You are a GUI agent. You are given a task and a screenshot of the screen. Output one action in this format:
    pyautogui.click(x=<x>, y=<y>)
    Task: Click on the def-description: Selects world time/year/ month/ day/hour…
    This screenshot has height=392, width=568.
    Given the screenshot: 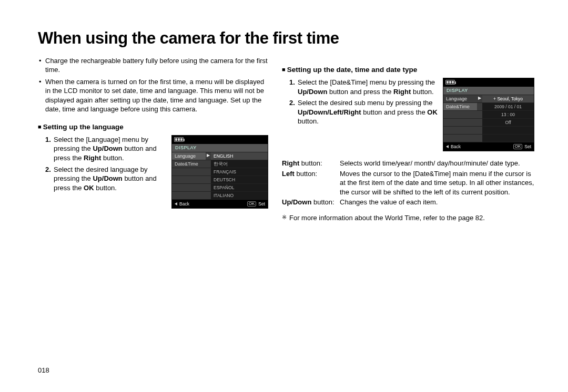 What is the action you would take?
    pyautogui.click(x=437, y=163)
    